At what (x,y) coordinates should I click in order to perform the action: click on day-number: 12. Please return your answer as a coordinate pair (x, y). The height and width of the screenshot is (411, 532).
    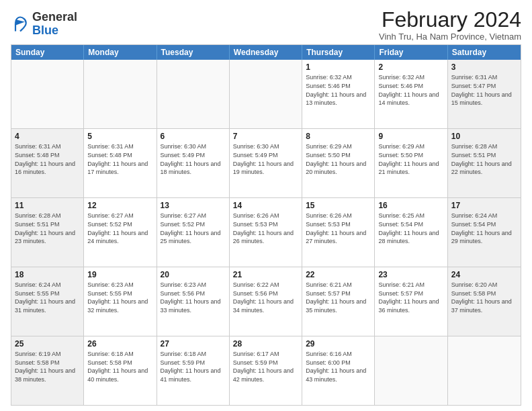
    Looking at the image, I should click on (120, 205).